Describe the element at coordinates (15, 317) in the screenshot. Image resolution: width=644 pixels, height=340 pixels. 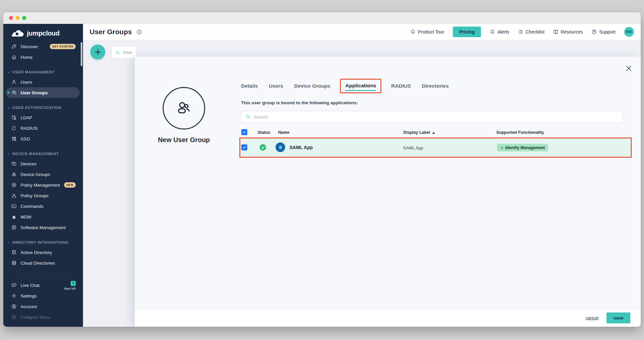
I see `collapse-arrow-icon` at that location.